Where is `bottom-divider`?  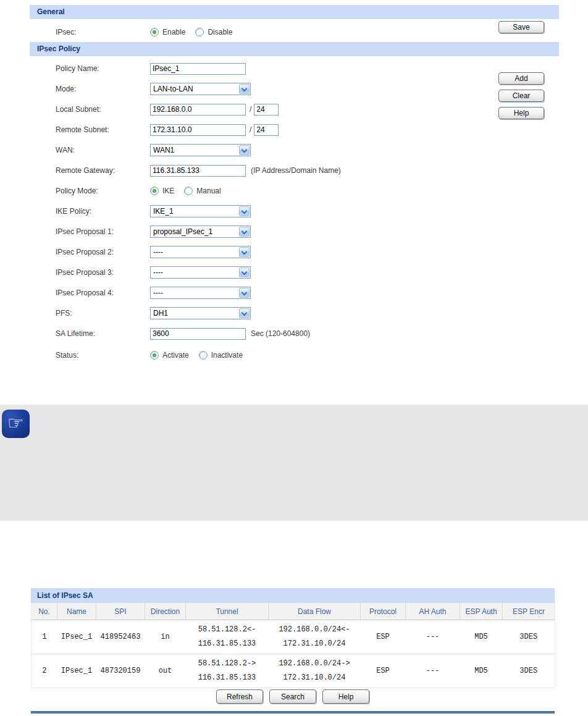 bottom-divider is located at coordinates (293, 712).